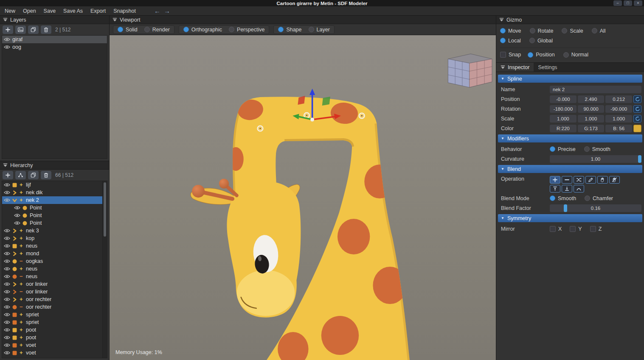  What do you see at coordinates (553, 229) in the screenshot?
I see `checkbox` at bounding box center [553, 229].